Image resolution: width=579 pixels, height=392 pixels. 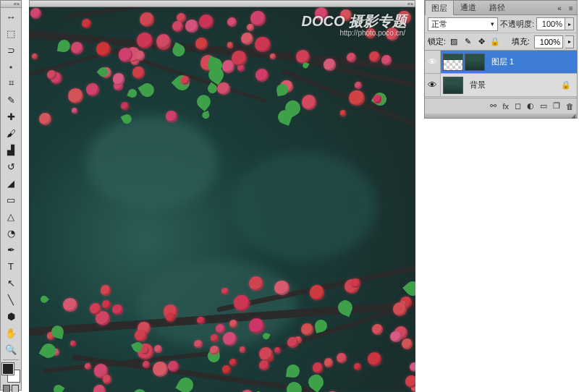 What do you see at coordinates (501, 85) in the screenshot?
I see `layer-item: 👁背景🔒` at bounding box center [501, 85].